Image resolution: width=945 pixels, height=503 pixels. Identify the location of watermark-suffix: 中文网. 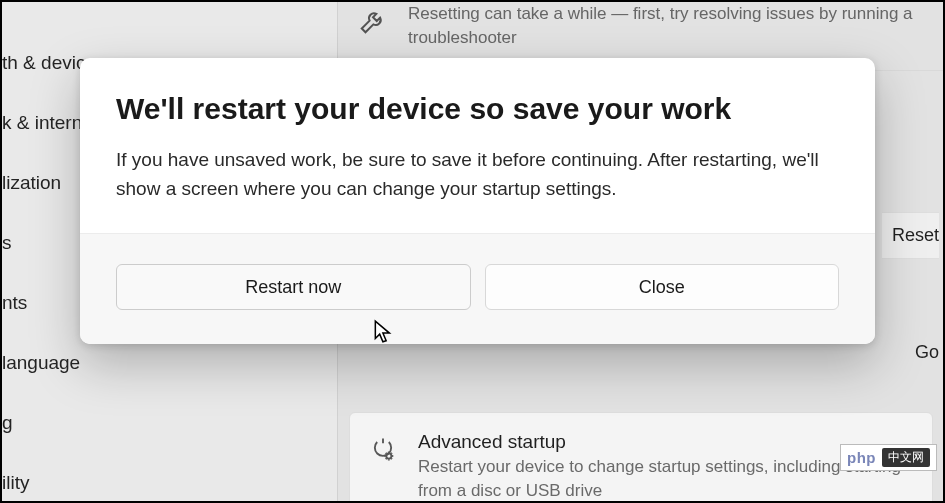
(906, 458).